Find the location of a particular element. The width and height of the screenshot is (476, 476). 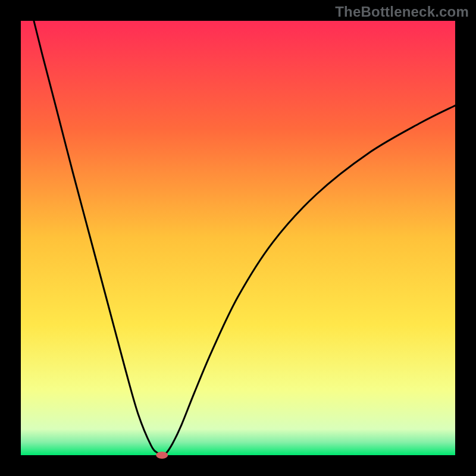

watermark-text: TheBottleneck.com is located at coordinates (402, 12).